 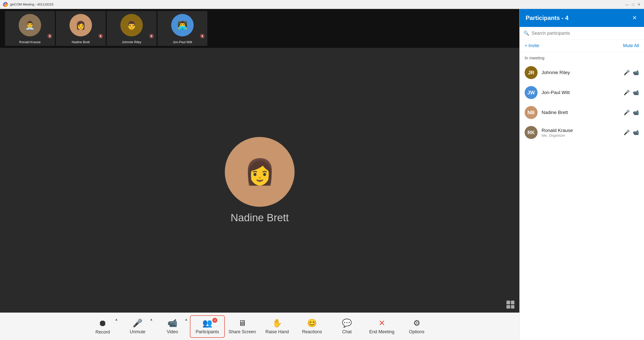 I want to click on mute-all-button: Mute All, so click(x=631, y=46).